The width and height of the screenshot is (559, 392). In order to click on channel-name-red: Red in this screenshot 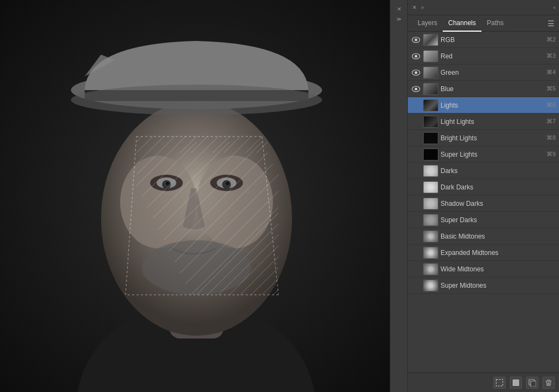, I will do `click(492, 56)`.